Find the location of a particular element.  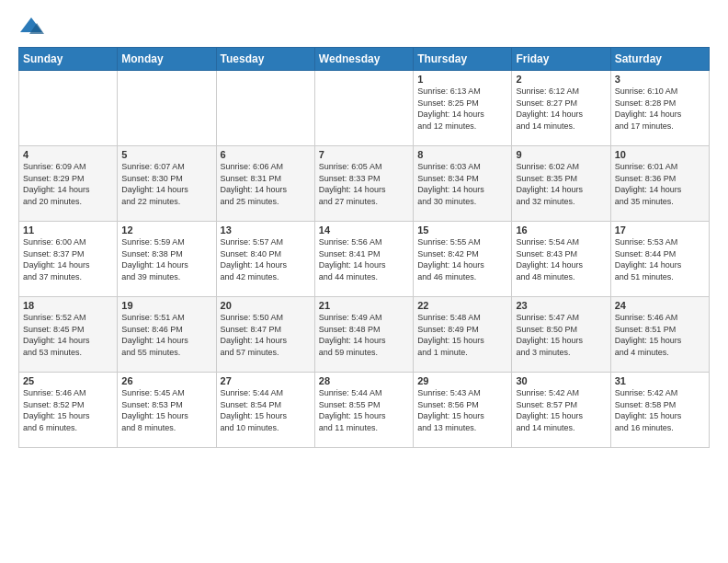

day-number: 9 is located at coordinates (561, 155).